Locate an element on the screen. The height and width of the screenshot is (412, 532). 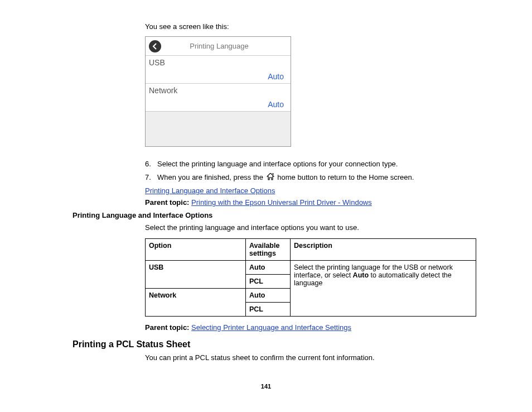
screenshot-header: Printing Language is located at coordinates (218, 46).